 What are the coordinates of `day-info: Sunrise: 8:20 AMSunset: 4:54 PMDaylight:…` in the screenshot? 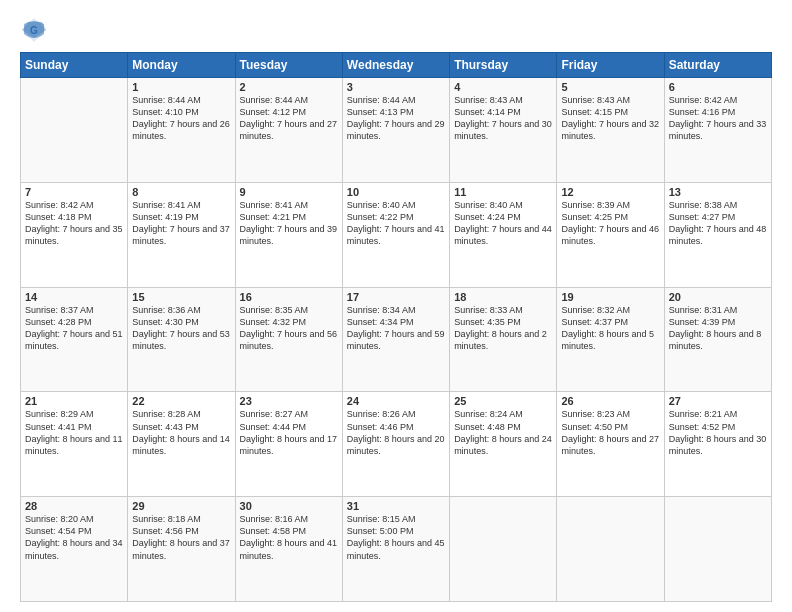 It's located at (74, 538).